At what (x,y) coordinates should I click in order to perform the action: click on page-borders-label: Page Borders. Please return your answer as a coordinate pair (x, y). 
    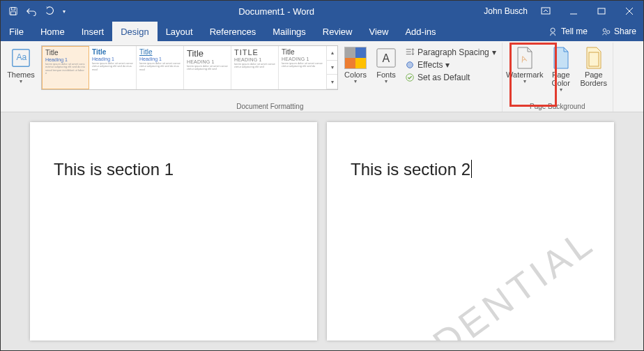
    Looking at the image, I should click on (594, 79).